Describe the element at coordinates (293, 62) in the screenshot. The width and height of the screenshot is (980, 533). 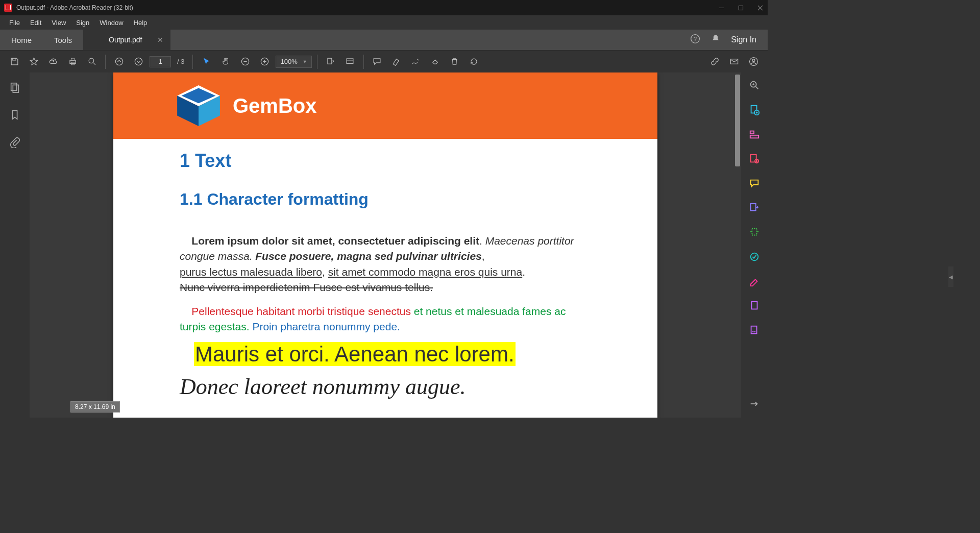
I see `zoom-dropdown: 100% ▼` at that location.